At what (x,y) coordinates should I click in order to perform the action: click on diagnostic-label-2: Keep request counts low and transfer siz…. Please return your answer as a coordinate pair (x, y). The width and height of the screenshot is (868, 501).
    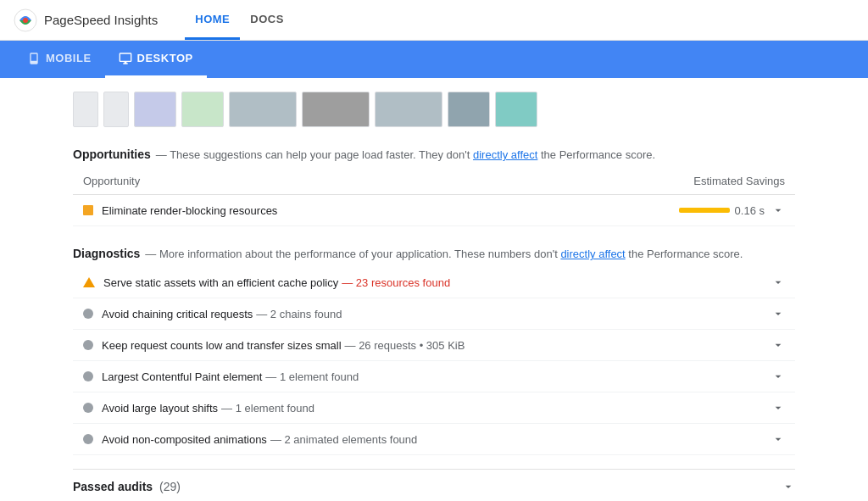
    Looking at the image, I should click on (222, 346).